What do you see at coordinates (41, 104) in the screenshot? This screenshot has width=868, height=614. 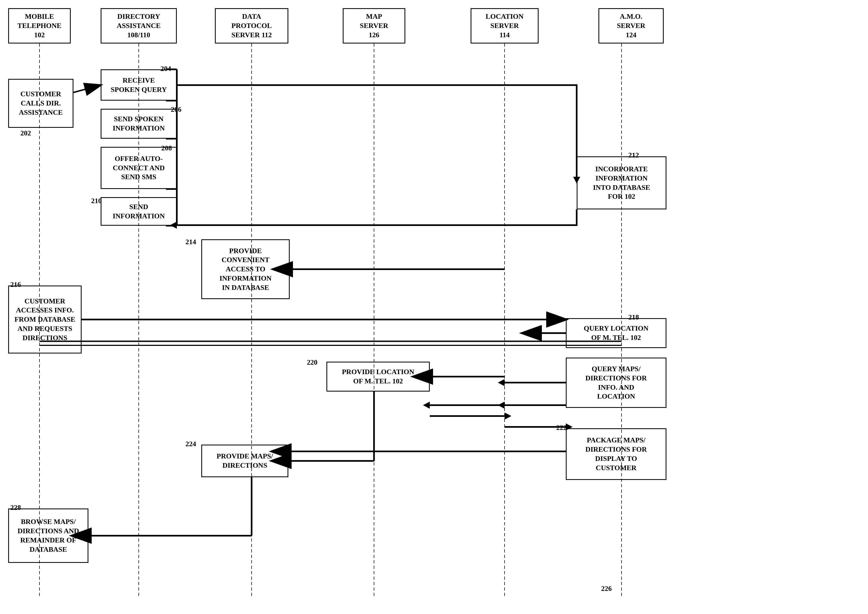 I see `step-customer-calls: CUSTOMERCALLS DIR.ASSISTANCE` at bounding box center [41, 104].